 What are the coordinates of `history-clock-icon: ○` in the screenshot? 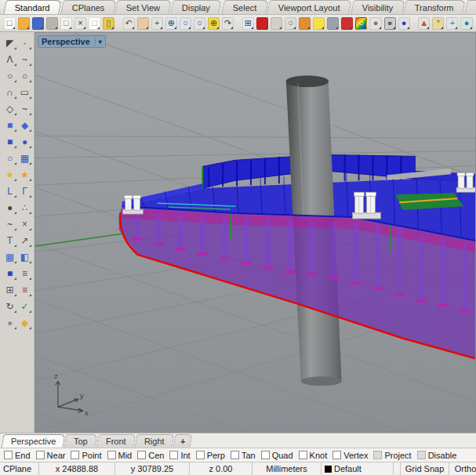 It's located at (290, 24).